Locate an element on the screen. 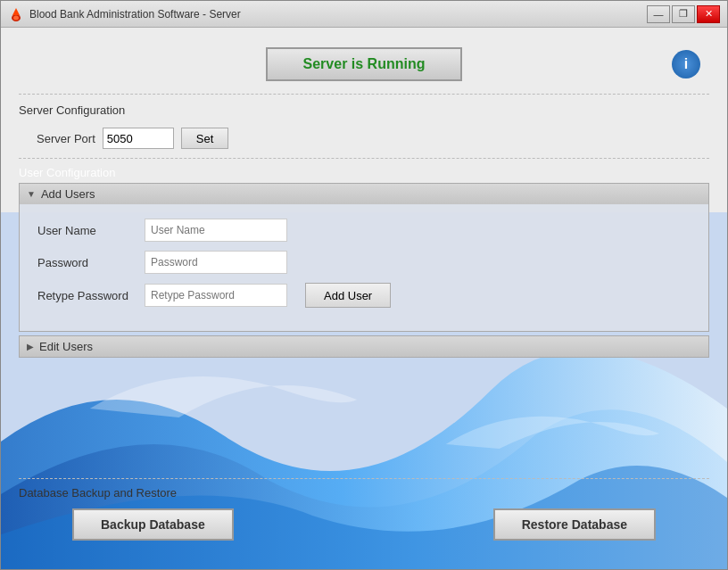 The image size is (728, 570). edit-users-panel-header: ▶ Edit Users is located at coordinates (364, 346).